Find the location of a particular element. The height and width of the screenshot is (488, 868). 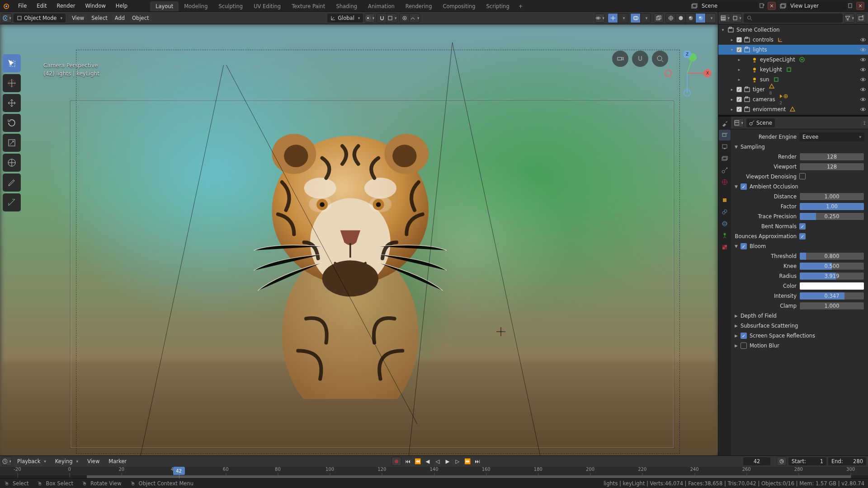

prop-tab-world is located at coordinates (725, 182).